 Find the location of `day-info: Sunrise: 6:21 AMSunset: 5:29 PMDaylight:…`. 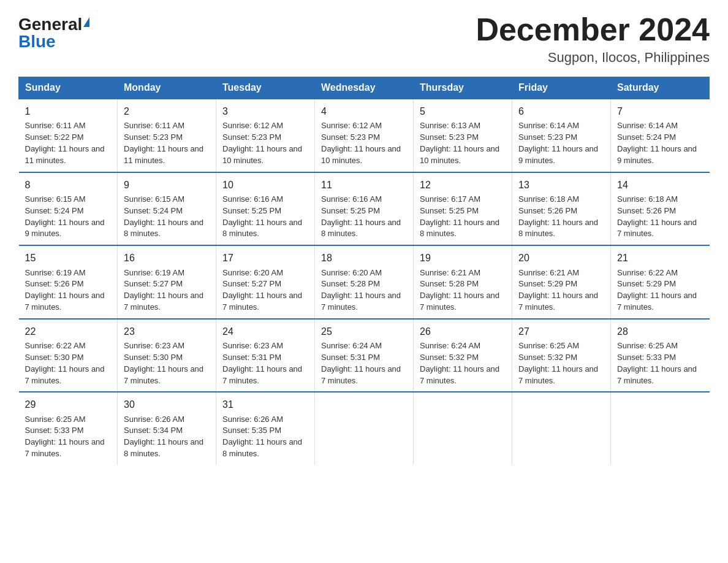

day-info: Sunrise: 6:21 AMSunset: 5:29 PMDaylight:… is located at coordinates (558, 290).